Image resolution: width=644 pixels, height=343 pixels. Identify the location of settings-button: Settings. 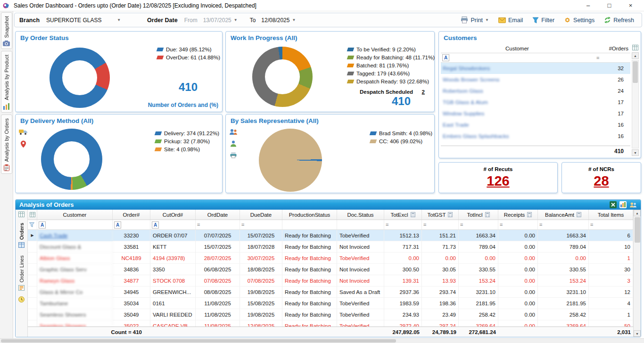
(579, 20).